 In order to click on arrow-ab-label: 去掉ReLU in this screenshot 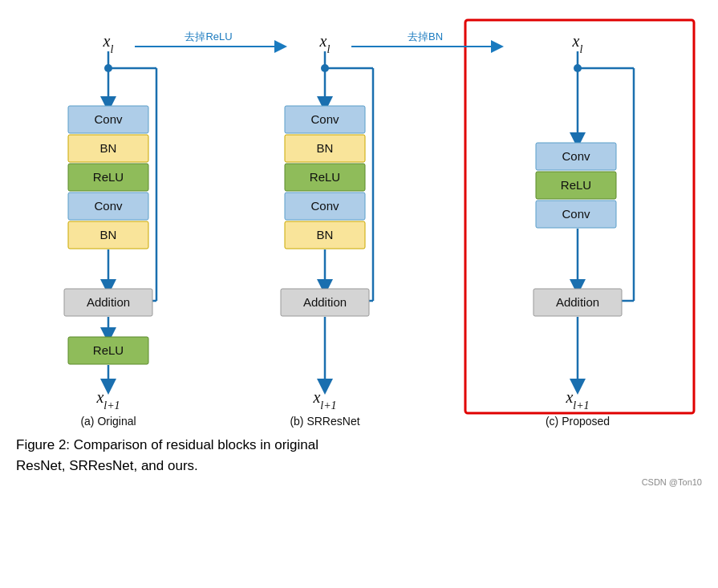, I will do `click(209, 37)`.